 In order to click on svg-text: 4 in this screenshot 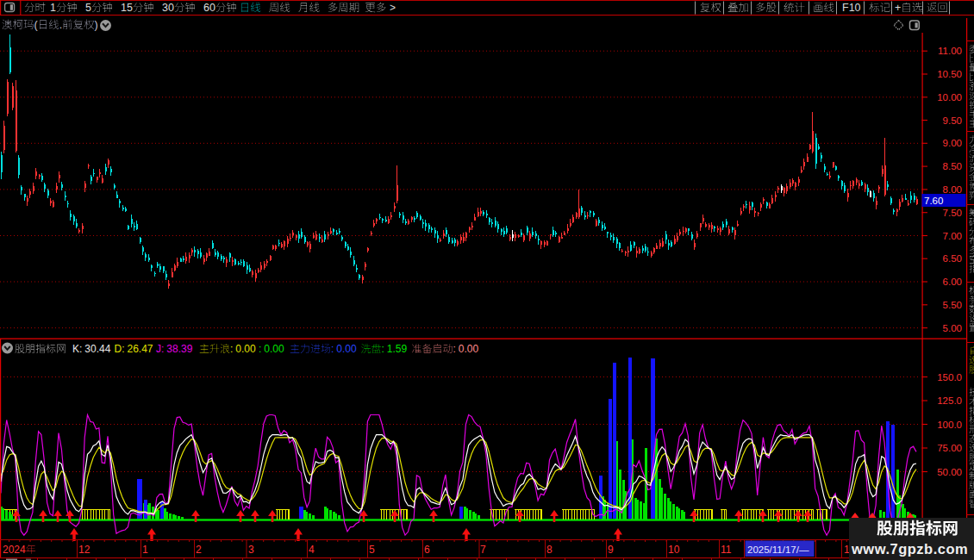, I will do `click(312, 550)`.